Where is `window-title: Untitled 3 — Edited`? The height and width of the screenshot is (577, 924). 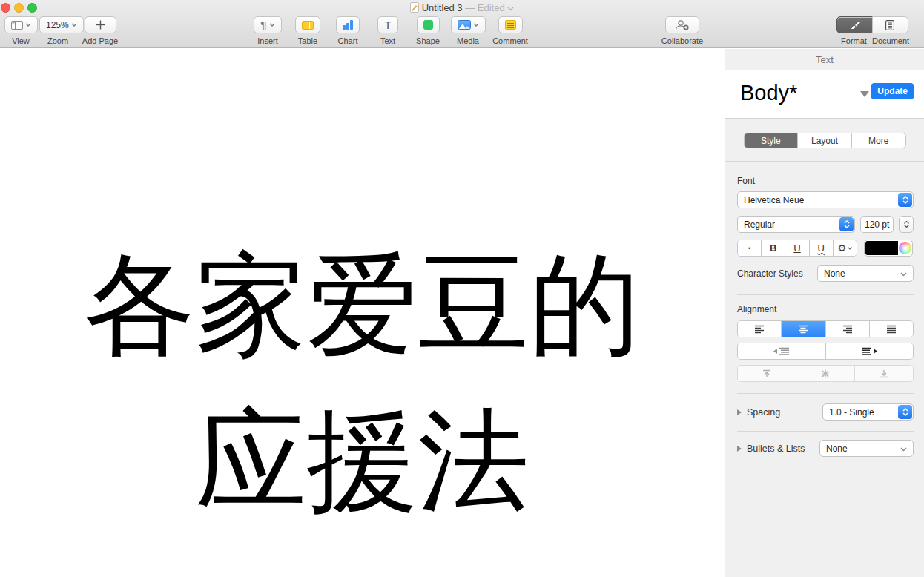 window-title: Untitled 3 — Edited is located at coordinates (462, 9).